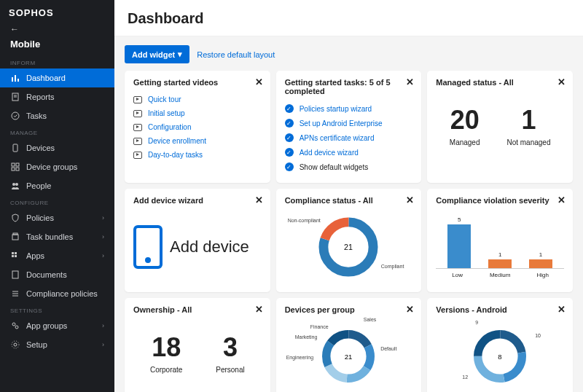 This screenshot has width=583, height=392. What do you see at coordinates (528, 143) in the screenshot?
I see `stat-label: Not managed` at bounding box center [528, 143].